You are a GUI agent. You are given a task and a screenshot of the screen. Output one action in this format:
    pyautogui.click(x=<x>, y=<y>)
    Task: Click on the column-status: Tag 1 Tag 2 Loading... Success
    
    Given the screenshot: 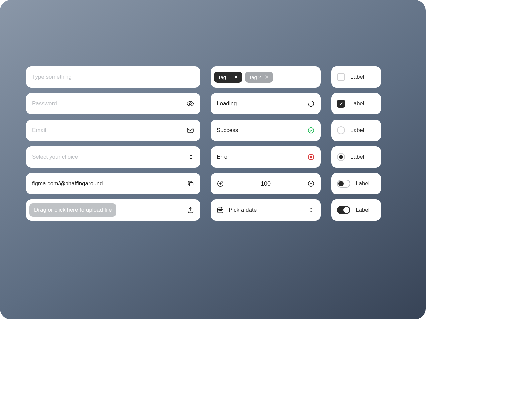 What is the action you would take?
    pyautogui.click(x=266, y=144)
    